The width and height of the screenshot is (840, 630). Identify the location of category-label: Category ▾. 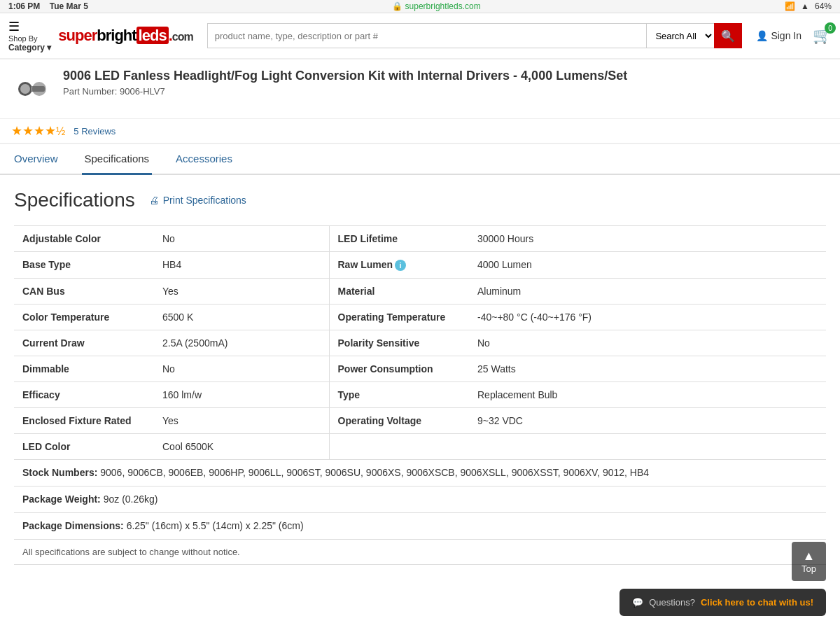
(29, 48).